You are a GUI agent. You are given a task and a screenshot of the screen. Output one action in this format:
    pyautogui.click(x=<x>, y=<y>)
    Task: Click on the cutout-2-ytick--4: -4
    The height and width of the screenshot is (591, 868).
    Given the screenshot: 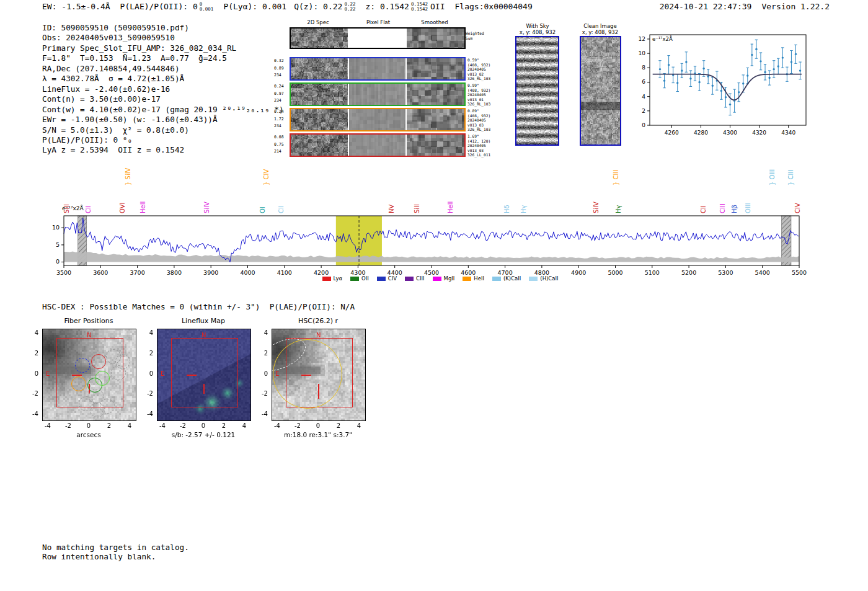 What is the action you would take?
    pyautogui.click(x=263, y=414)
    